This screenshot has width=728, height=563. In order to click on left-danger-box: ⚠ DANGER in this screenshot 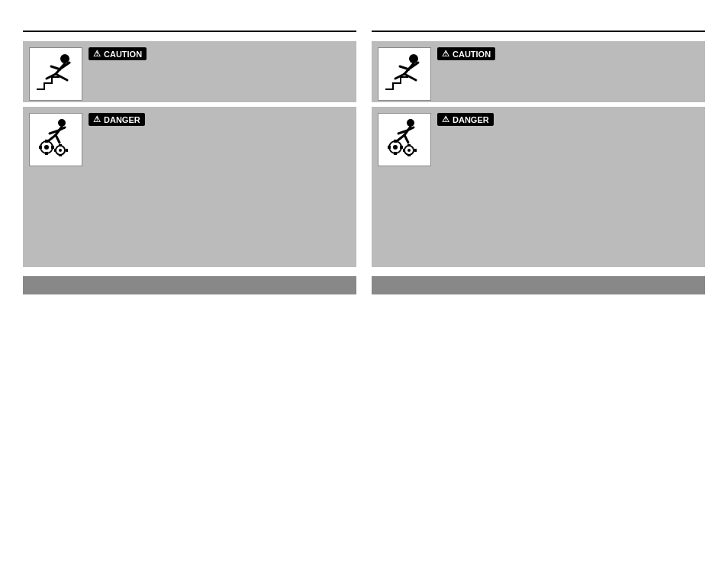, I will do `click(189, 187)`.